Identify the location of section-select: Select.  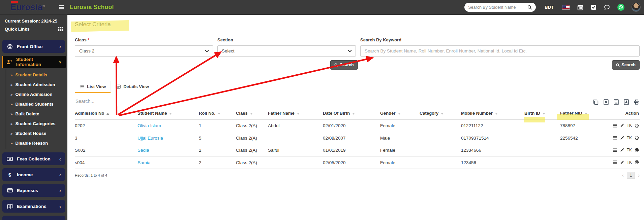
(286, 51).